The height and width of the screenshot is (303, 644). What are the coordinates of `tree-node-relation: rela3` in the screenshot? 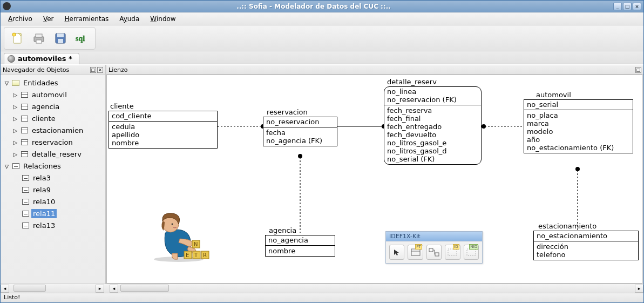 It's located at (53, 178).